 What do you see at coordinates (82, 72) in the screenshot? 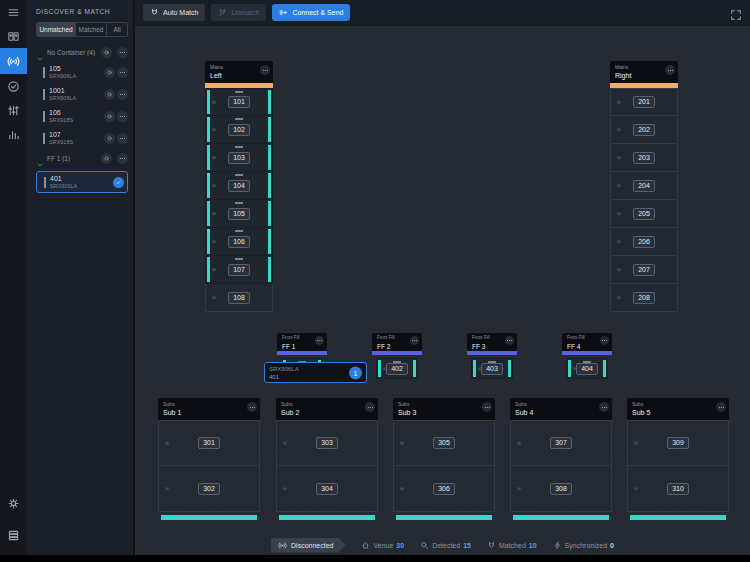
I see `tree-item: 105SRX906LA` at bounding box center [82, 72].